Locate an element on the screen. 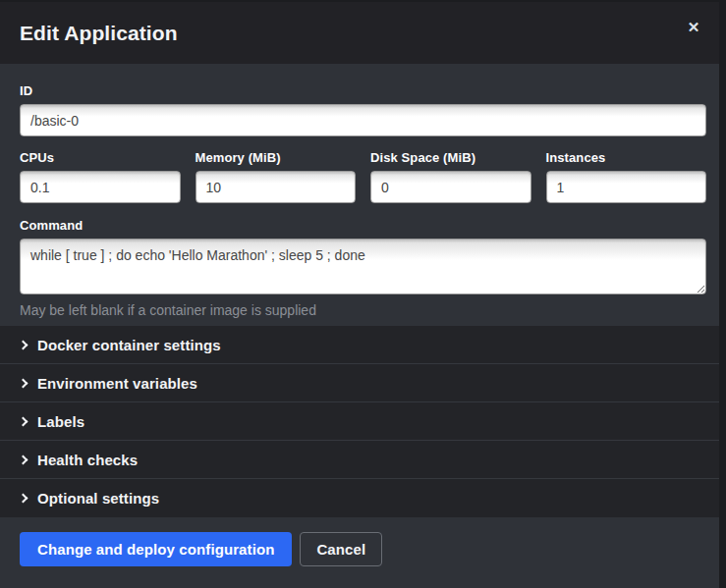  command-label: Command is located at coordinates (363, 226).